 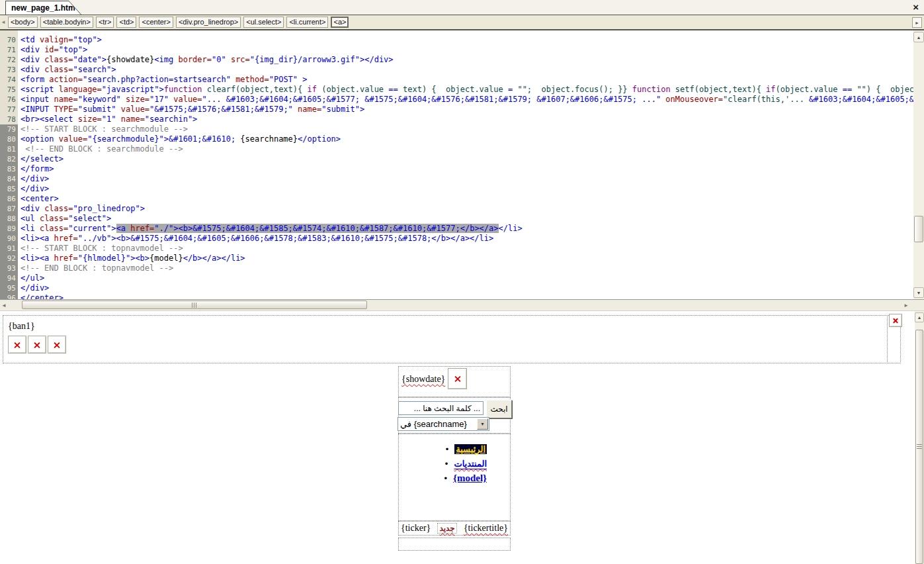 What do you see at coordinates (456, 139) in the screenshot?
I see `code-line-80: 80<option value="{searchmodule}">&#1601;…` at bounding box center [456, 139].